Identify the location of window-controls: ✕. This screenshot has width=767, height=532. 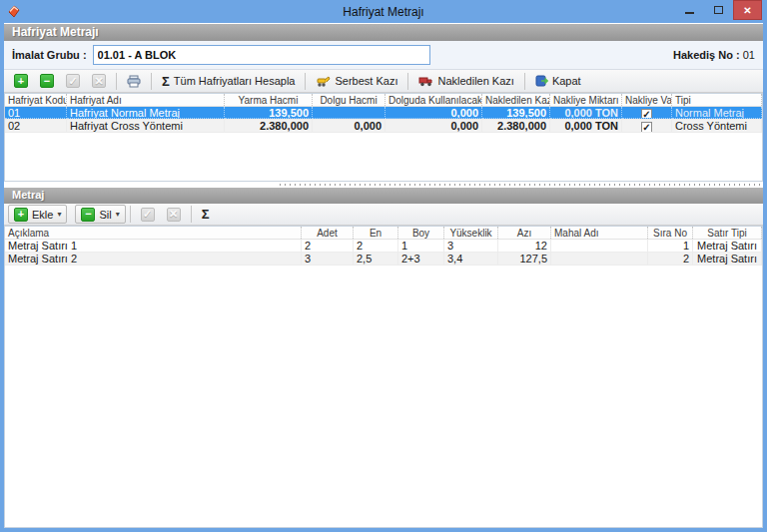
(719, 10).